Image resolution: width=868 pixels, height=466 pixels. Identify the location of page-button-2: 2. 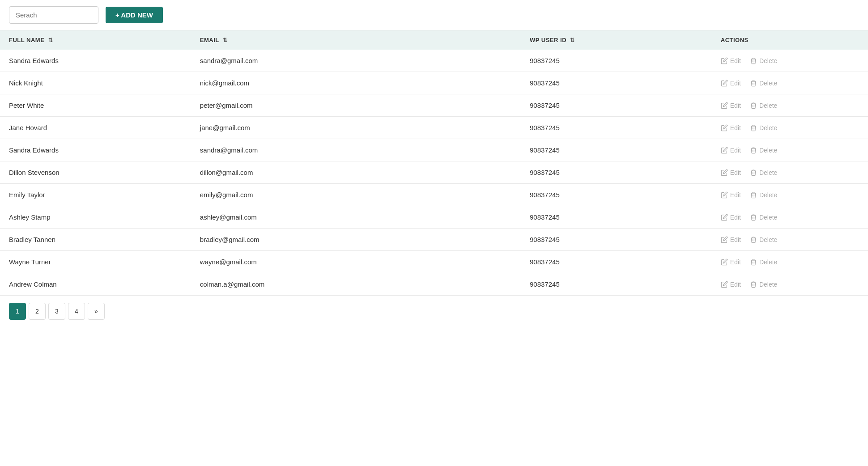
(37, 311).